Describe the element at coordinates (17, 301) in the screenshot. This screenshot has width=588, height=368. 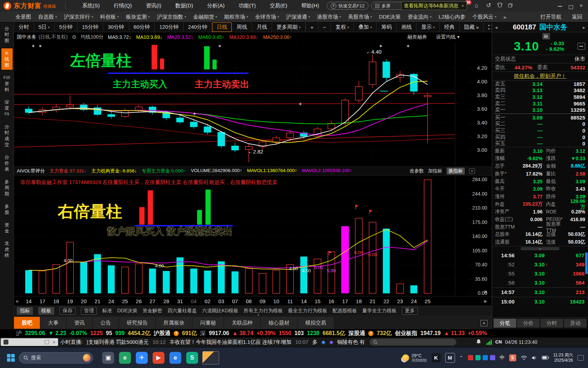
I see `scroll-left-icon: «` at that location.